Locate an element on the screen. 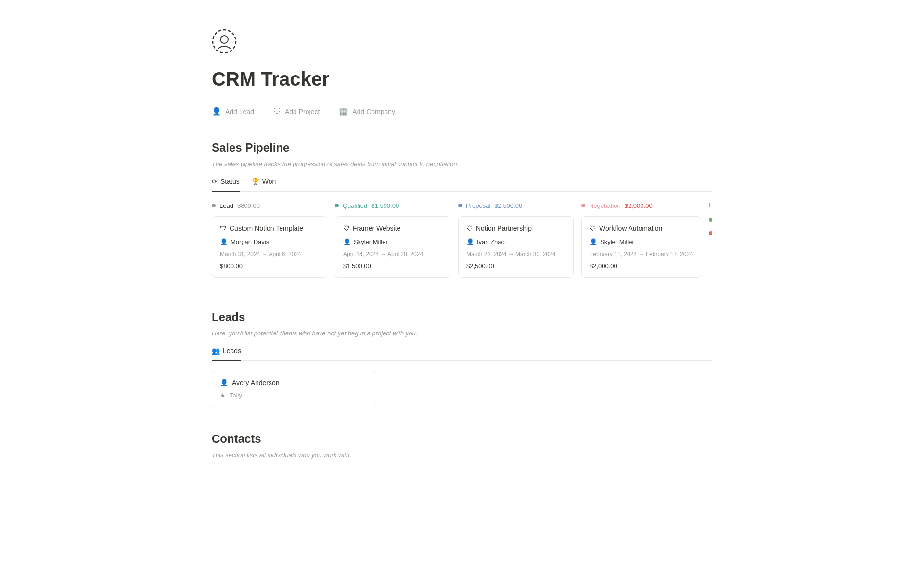 The image size is (924, 577). proposal-label: Proposal is located at coordinates (478, 206).